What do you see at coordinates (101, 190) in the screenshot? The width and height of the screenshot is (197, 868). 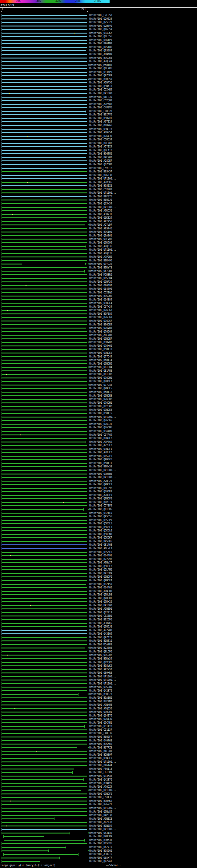 I see `hit-label: UniRef100_C5XZ83` at bounding box center [101, 190].